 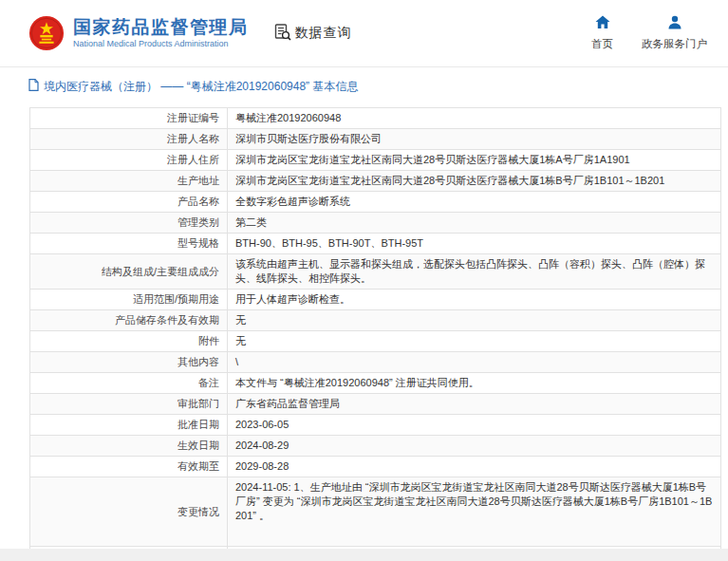 What do you see at coordinates (475, 300) in the screenshot?
I see `row-value: 用于人体超声诊断检查。` at bounding box center [475, 300].